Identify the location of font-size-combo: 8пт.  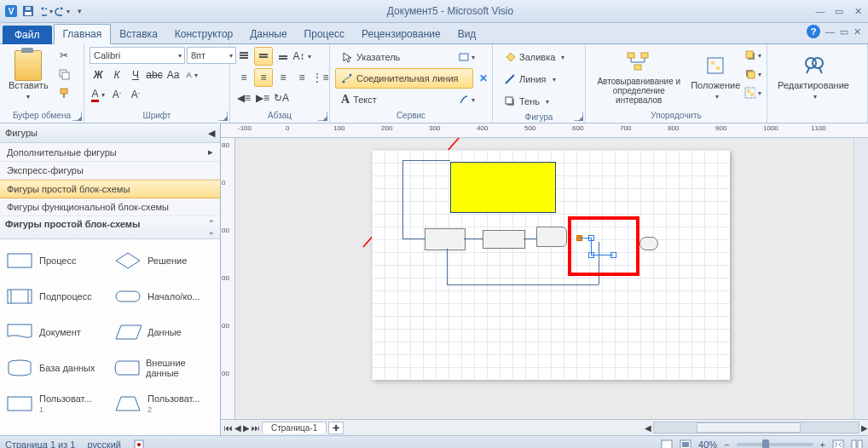
(211, 55).